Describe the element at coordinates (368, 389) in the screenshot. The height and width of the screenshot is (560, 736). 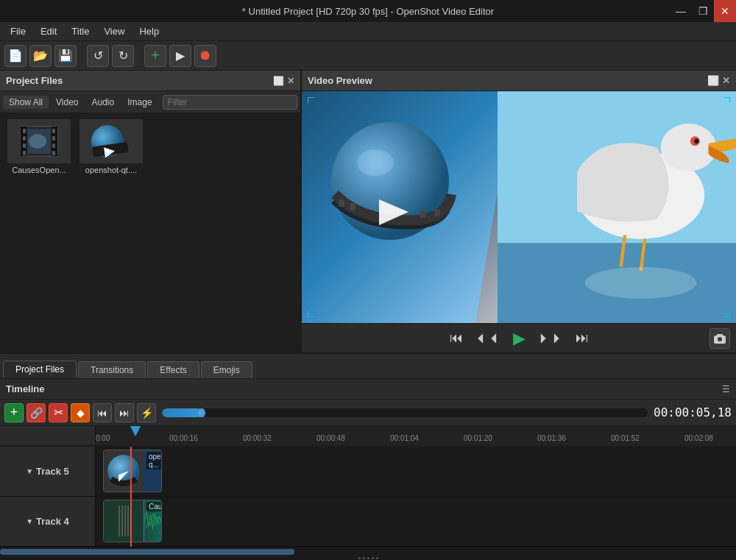
I see `timeline-header: Timeline ☰` at that location.